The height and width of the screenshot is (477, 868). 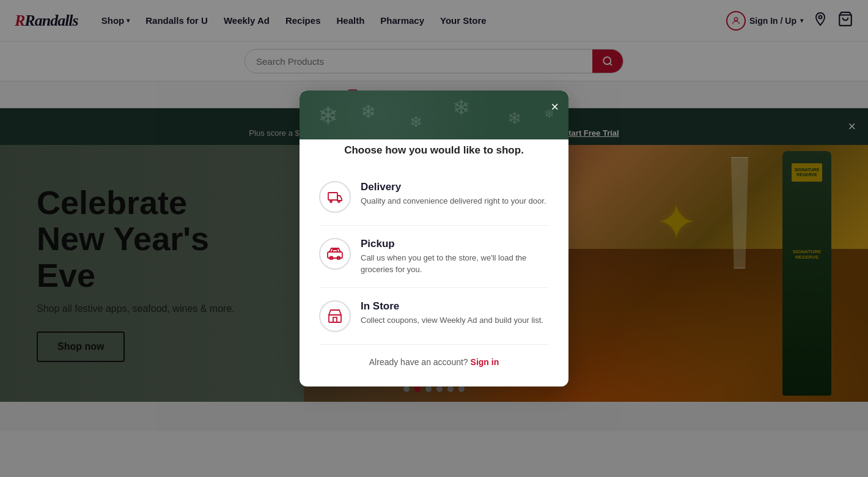 I want to click on in-store-desc: Collect coupons, view Weekly Ad and buil…, so click(x=452, y=320).